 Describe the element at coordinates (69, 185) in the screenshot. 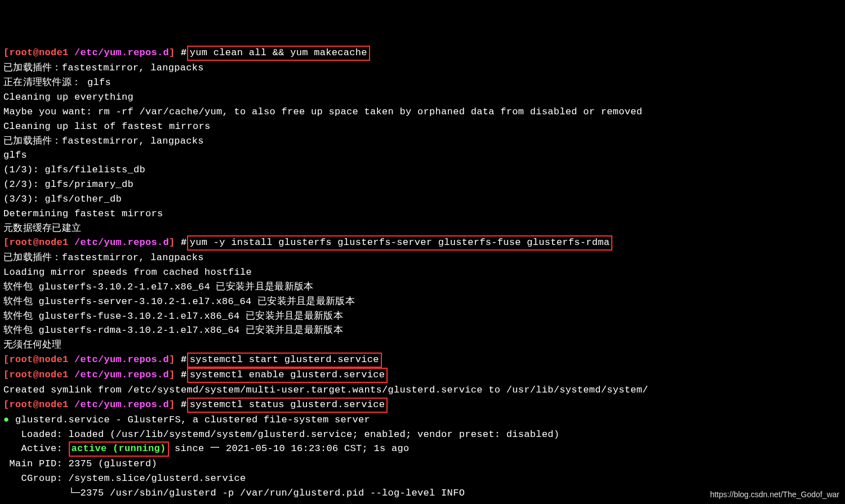

I see `output-line: (2/3): glfs/primary_db` at that location.